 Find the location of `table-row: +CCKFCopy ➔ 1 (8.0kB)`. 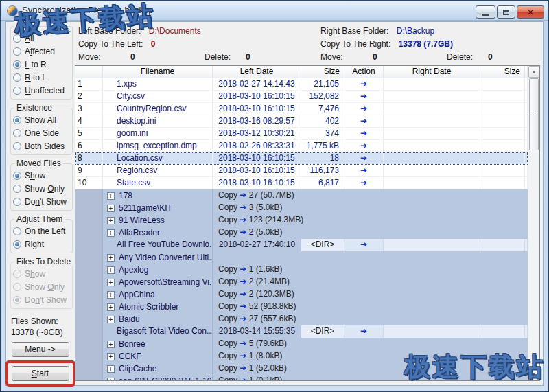

table-row: +CCKFCopy ➔ 1 (8.0kB) is located at coordinates (302, 356).